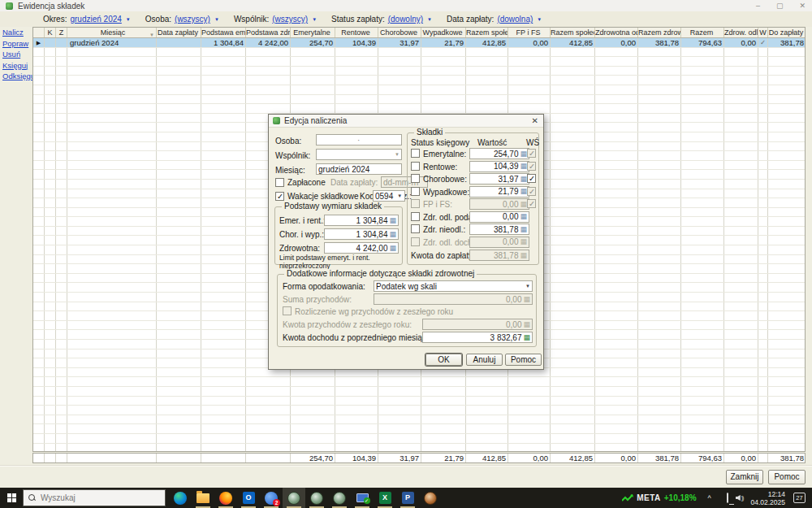 Image resolution: width=812 pixels, height=508 pixels. What do you see at coordinates (294, 497) in the screenshot?
I see `taskbar-app-active-icon` at bounding box center [294, 497].